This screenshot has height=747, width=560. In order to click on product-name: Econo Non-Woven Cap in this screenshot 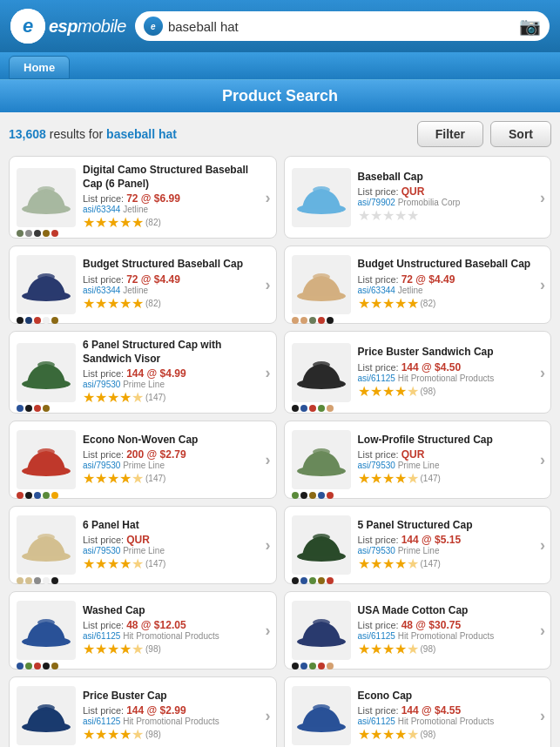, I will do `click(176, 441)`.